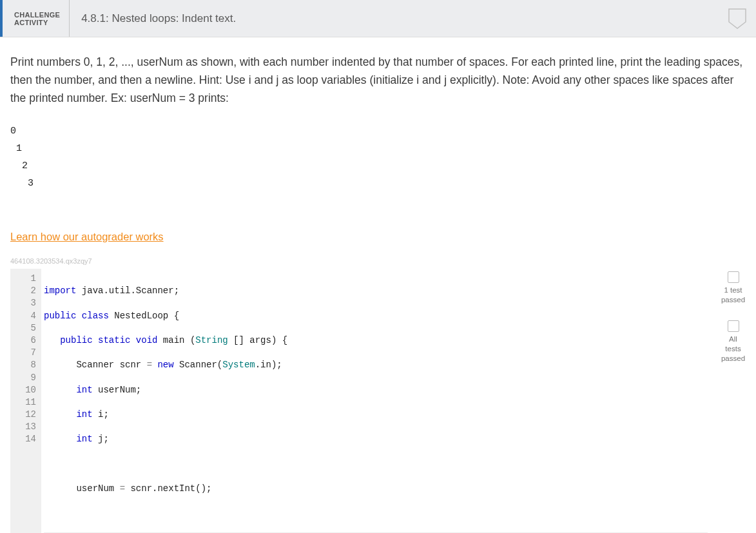 This screenshot has width=756, height=533. I want to click on line-number: 12, so click(23, 415).